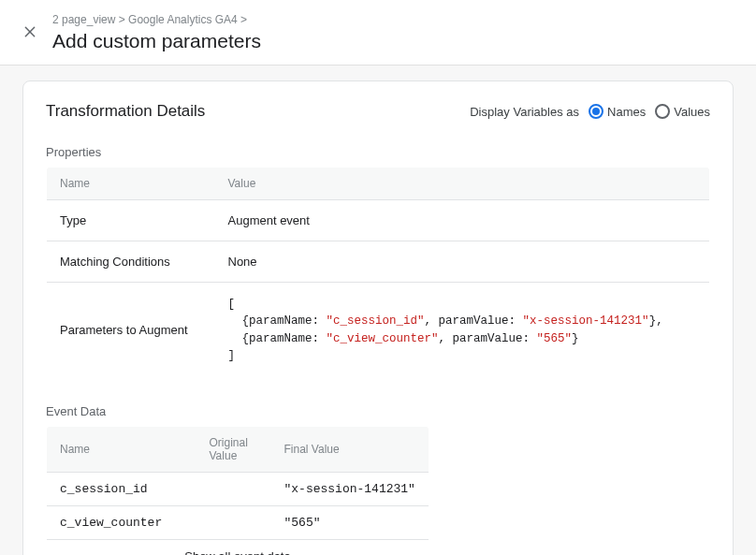 The height and width of the screenshot is (555, 756). Describe the element at coordinates (462, 221) in the screenshot. I see `prop-value: Augment event` at that location.